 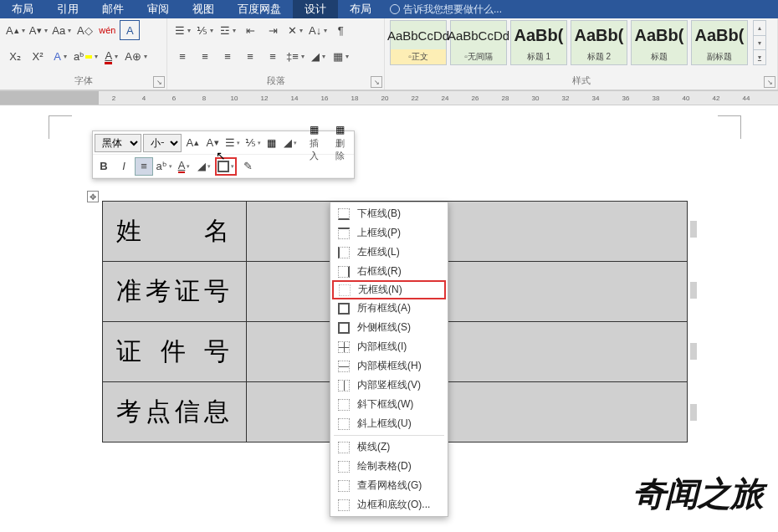 What do you see at coordinates (113, 9) in the screenshot?
I see `tab-mail: 邮件` at bounding box center [113, 9].